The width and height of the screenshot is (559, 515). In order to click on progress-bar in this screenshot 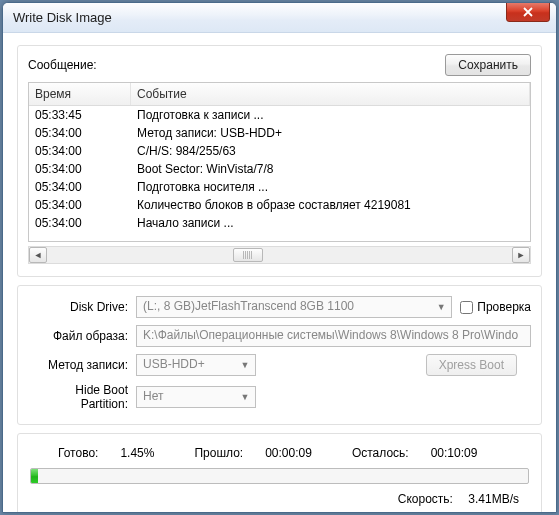, I will do `click(280, 476)`.